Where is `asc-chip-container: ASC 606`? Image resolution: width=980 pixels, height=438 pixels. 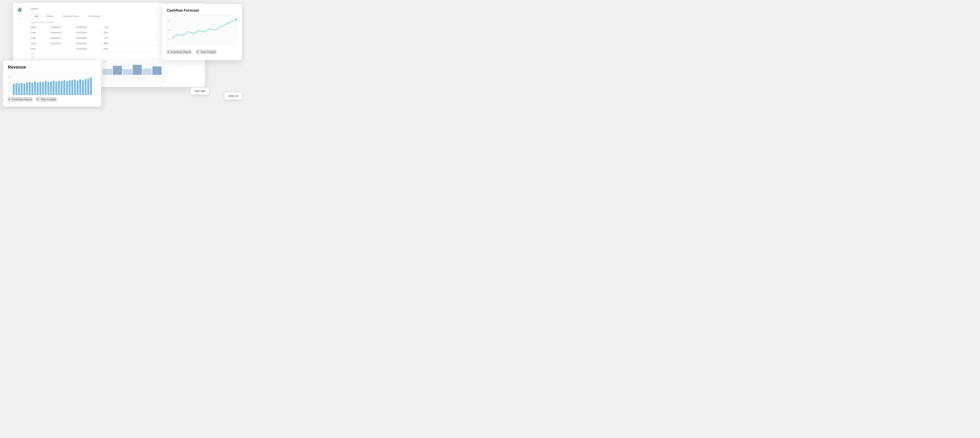 asc-chip-container: ASC 606 is located at coordinates (200, 91).